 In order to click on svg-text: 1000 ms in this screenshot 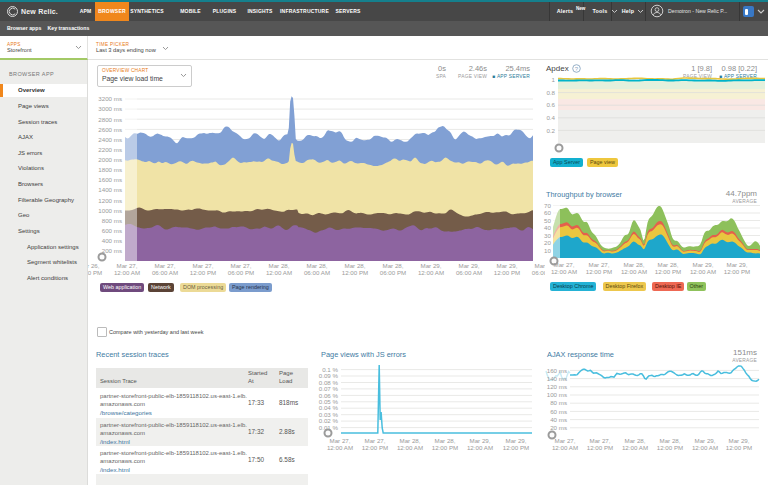, I will do `click(110, 210)`.